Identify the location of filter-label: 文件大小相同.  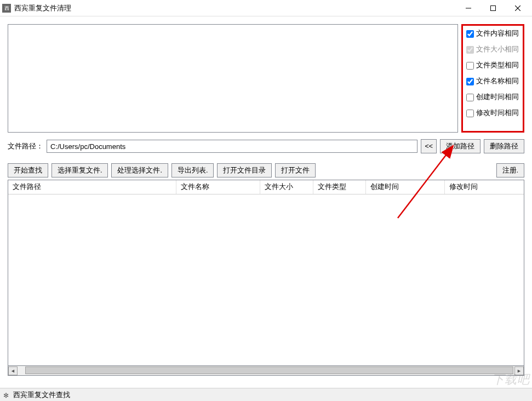
(497, 49).